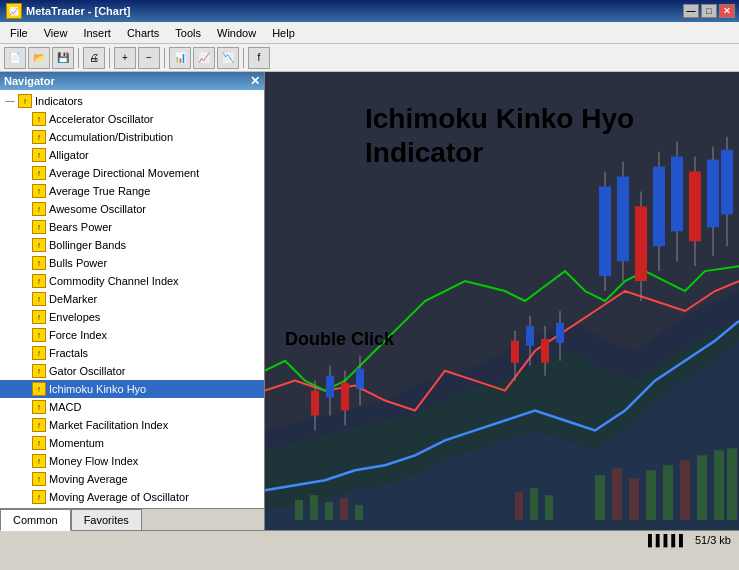 The image size is (739, 570). What do you see at coordinates (132, 353) in the screenshot?
I see `tree-item-13: fFractals` at bounding box center [132, 353].